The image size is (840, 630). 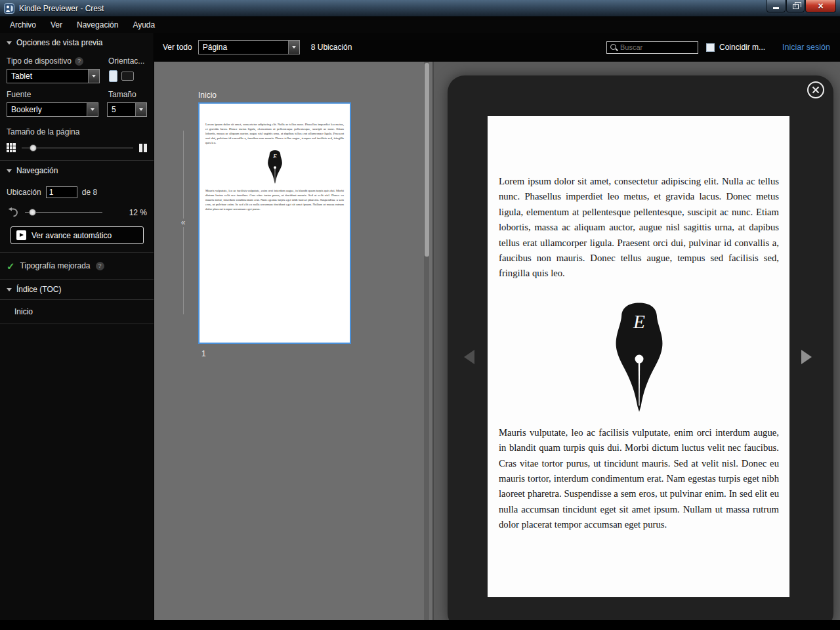 What do you see at coordinates (47, 76) in the screenshot?
I see `device-type-value: Tablet` at bounding box center [47, 76].